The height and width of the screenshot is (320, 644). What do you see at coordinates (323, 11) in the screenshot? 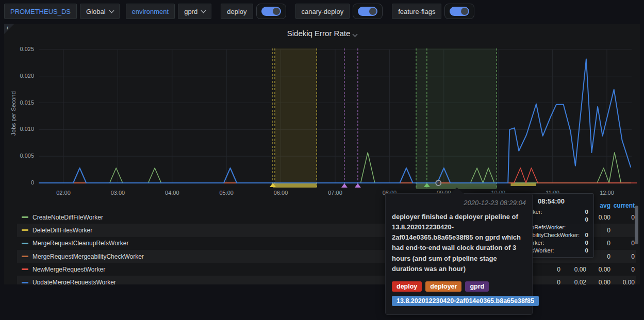
I see `canary-deploy-toggle-label: canary-deploy` at bounding box center [323, 11].